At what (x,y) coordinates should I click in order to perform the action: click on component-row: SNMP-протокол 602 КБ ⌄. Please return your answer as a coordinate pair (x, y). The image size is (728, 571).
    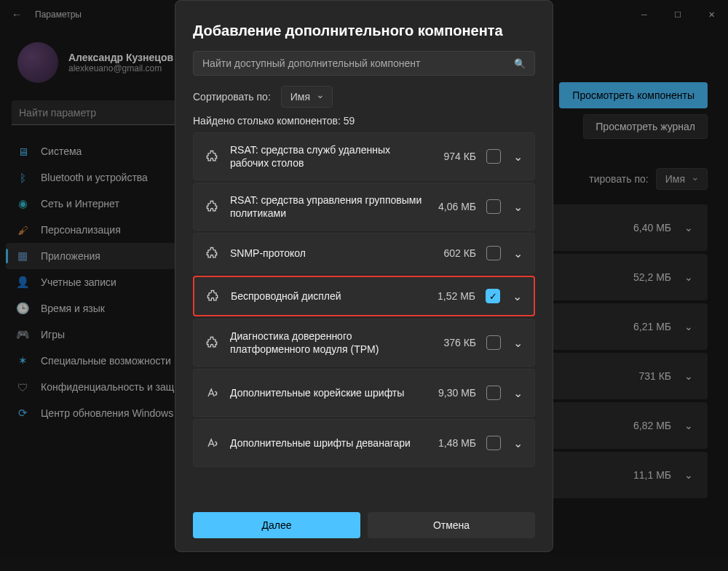
    Looking at the image, I should click on (364, 253).